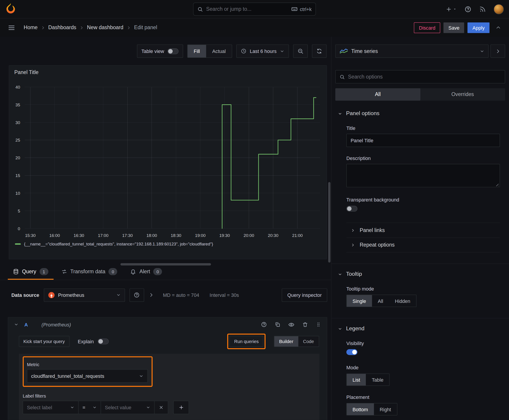 The image size is (509, 420). What do you see at coordinates (319, 324) in the screenshot?
I see `drag-query-handle` at bounding box center [319, 324].